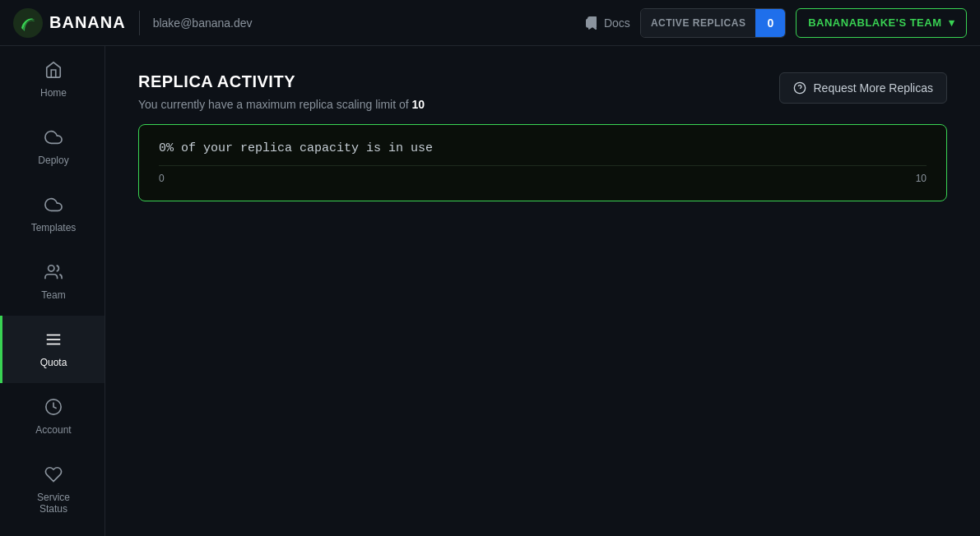 The image size is (980, 536). What do you see at coordinates (53, 139) in the screenshot?
I see `deploy-icon` at bounding box center [53, 139].